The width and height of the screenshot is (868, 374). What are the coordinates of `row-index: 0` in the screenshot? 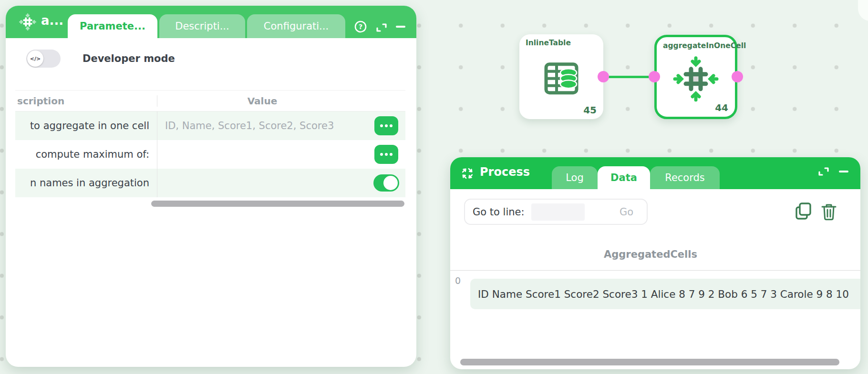 It's located at (458, 281).